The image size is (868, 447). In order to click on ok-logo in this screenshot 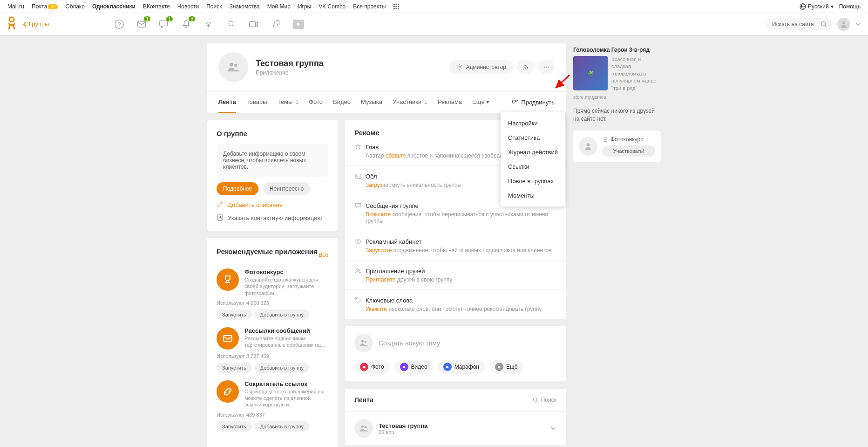, I will do `click(12, 24)`.